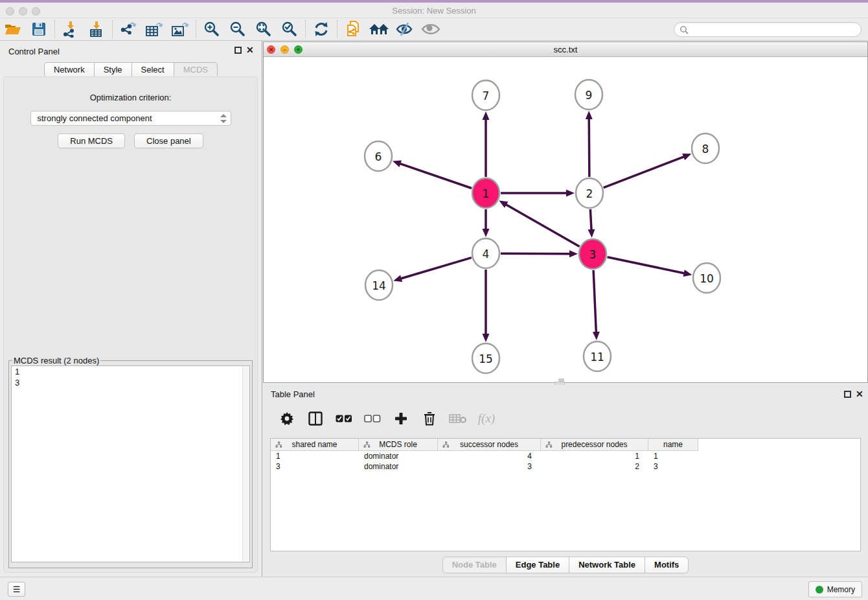 The height and width of the screenshot is (600, 868). What do you see at coordinates (71, 29) in the screenshot?
I see `import-network-button` at bounding box center [71, 29].